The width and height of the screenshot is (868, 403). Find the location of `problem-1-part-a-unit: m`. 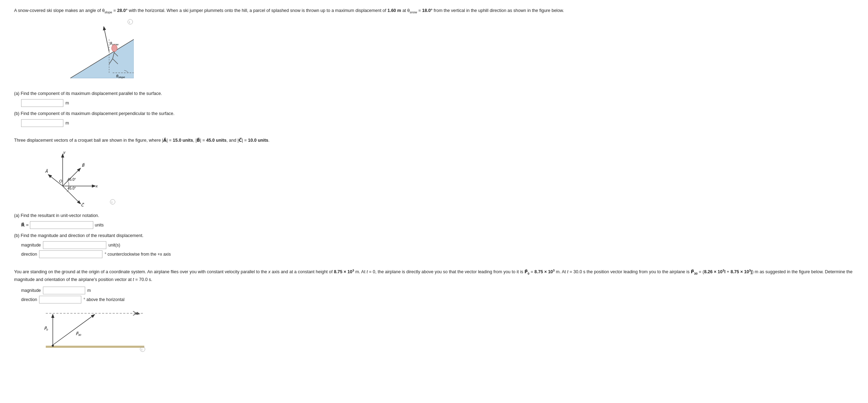

problem-1-part-a-unit: m is located at coordinates (67, 103).